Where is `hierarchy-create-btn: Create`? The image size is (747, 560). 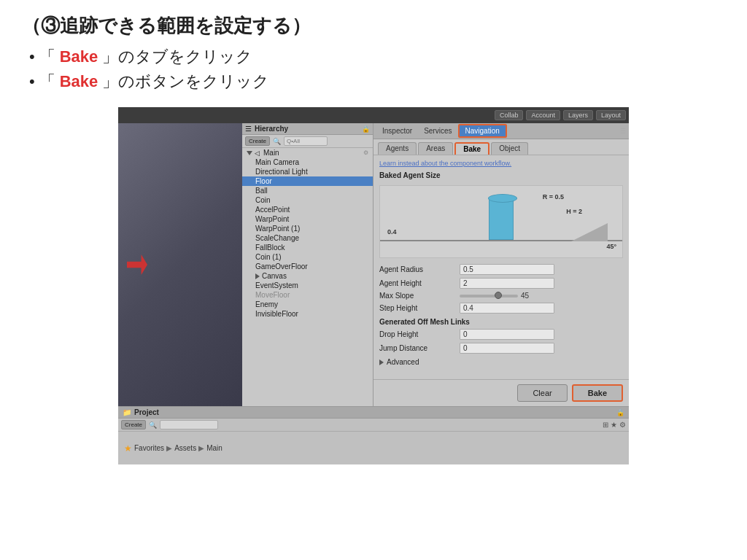 hierarchy-create-btn: Create is located at coordinates (258, 141).